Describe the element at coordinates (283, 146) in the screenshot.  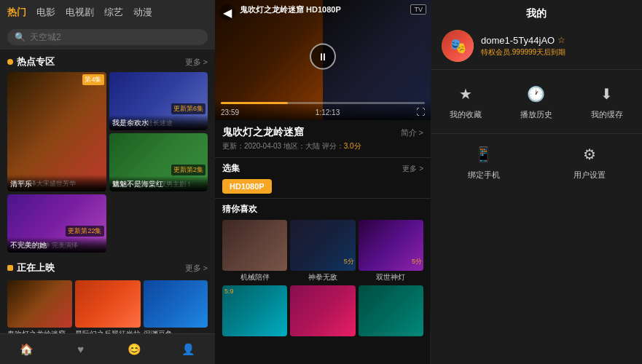
I see `video-meta-text: 更新：2020-04-03 地区：大陆 评分：` at that location.